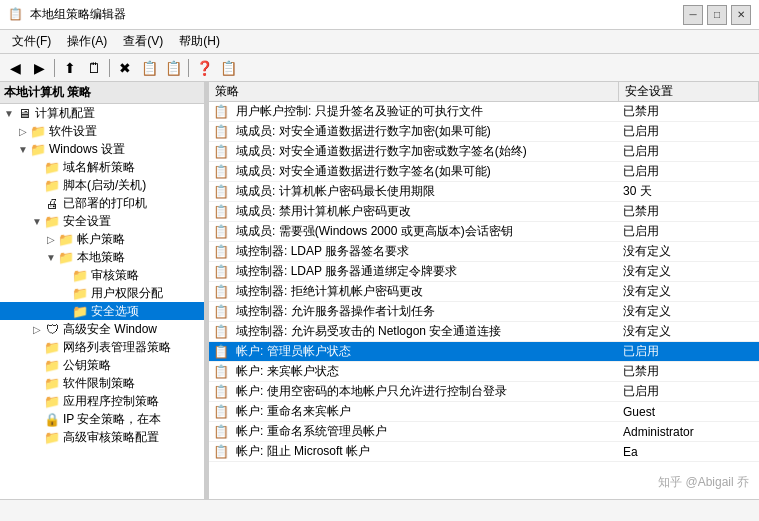  What do you see at coordinates (102, 329) in the screenshot?
I see `tree-item-advanced-security: ▷🛡高级安全 Window` at bounding box center [102, 329].